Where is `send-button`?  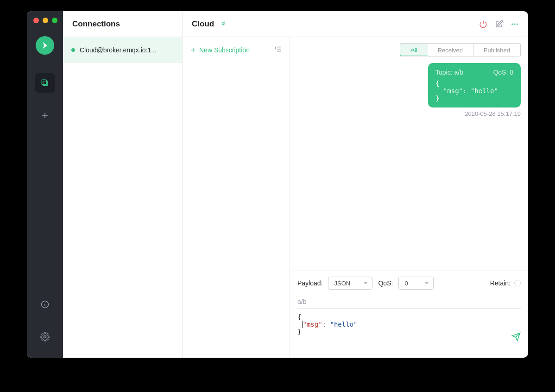 send-button is located at coordinates (489, 337).